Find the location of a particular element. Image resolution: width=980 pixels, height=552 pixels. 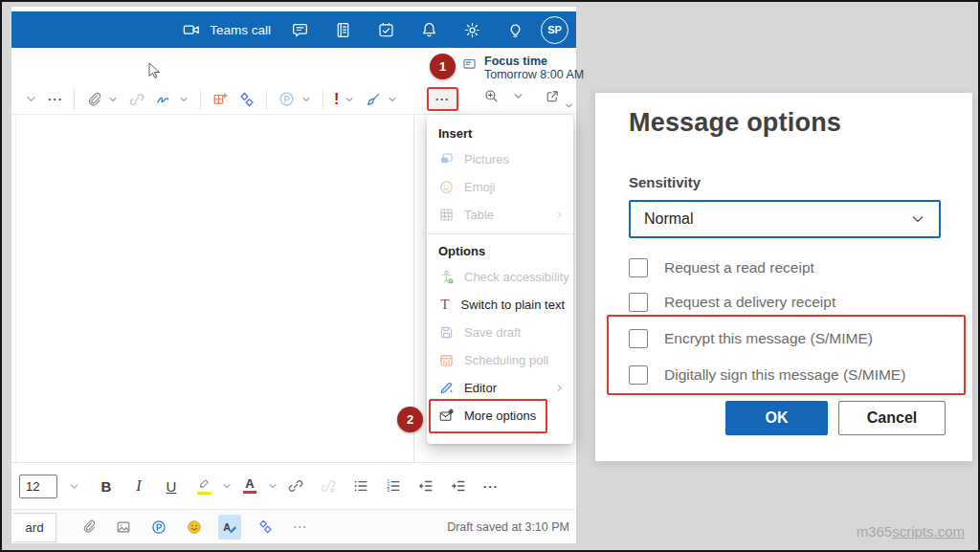

menu-item-emoji: Emoji is located at coordinates (500, 188).